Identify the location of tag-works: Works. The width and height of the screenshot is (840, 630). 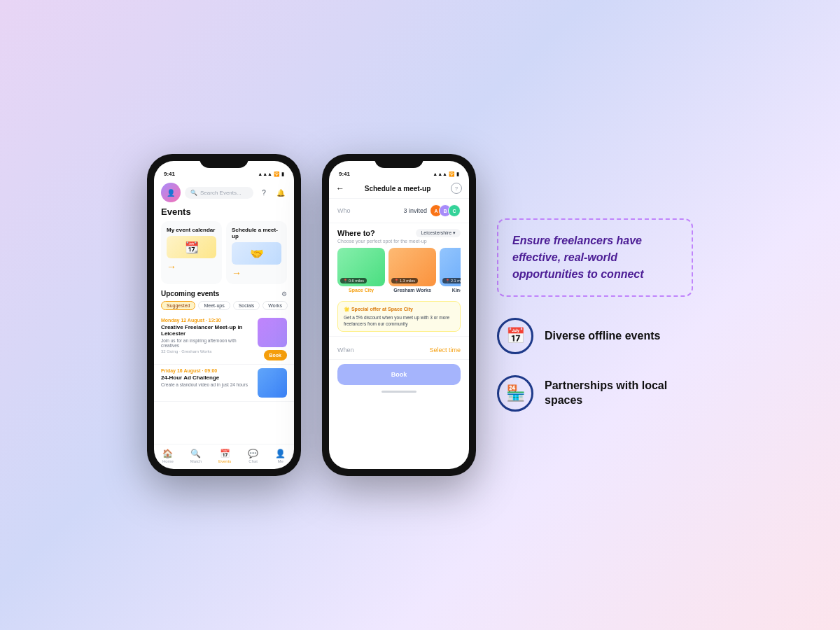
(275, 305).